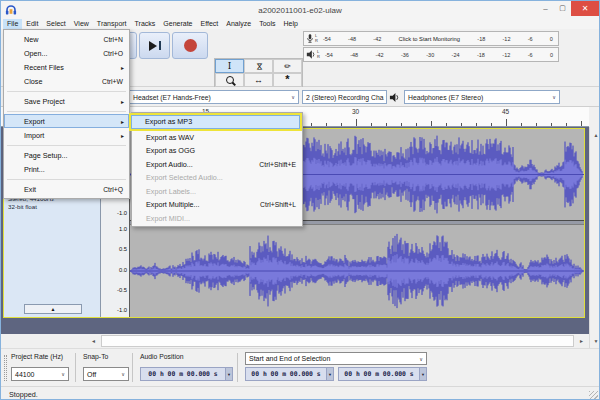 This screenshot has height=400, width=600. Describe the element at coordinates (186, 374) in the screenshot. I see `audio-position-field: 00 h 00 m 00.000 s` at that location.